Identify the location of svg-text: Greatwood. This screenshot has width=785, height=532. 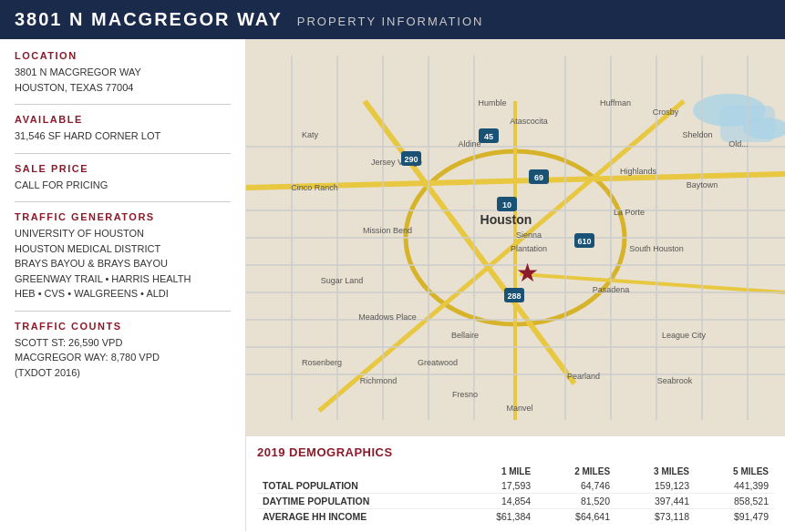
(438, 363).